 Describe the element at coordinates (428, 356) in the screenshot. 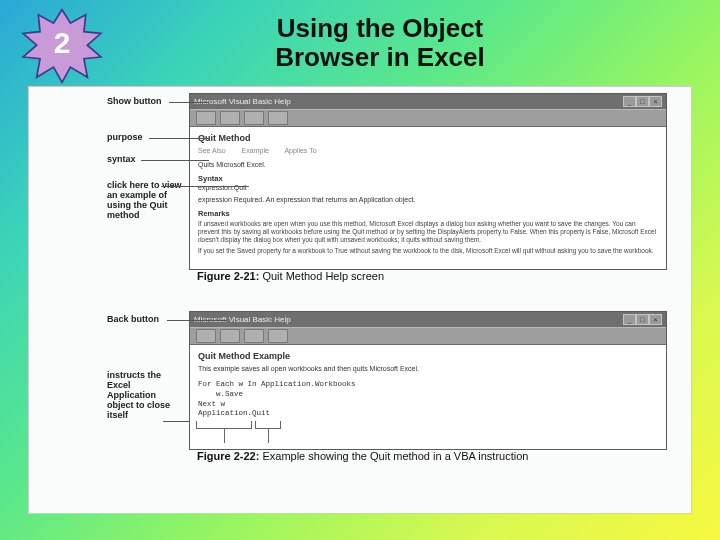

I see `help-heading: Quit Method Example` at that location.